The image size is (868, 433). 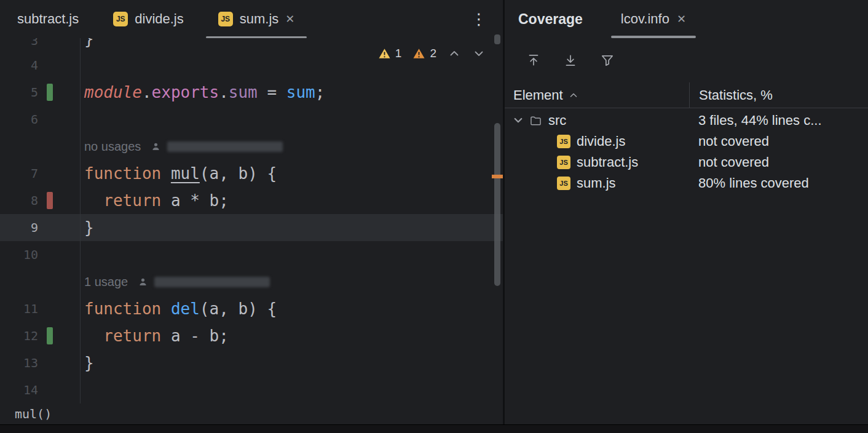 What do you see at coordinates (239, 173) in the screenshot?
I see `code-token: (a, b) {` at bounding box center [239, 173].